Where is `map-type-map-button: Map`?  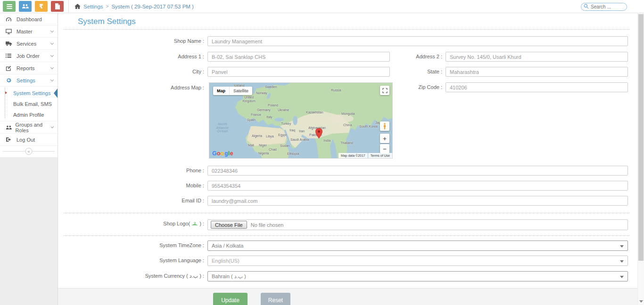
map-type-map-button: Map is located at coordinates (221, 91).